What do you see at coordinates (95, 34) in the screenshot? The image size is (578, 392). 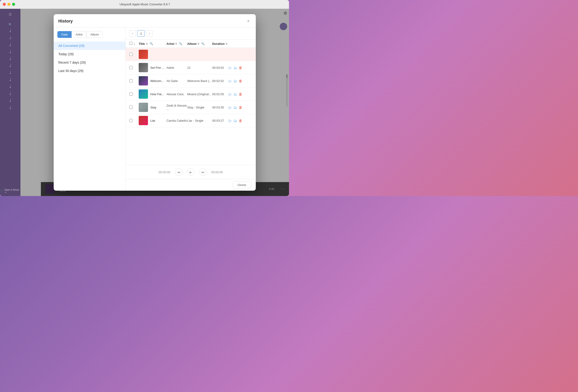 I see `tab-album: Album` at bounding box center [95, 34].